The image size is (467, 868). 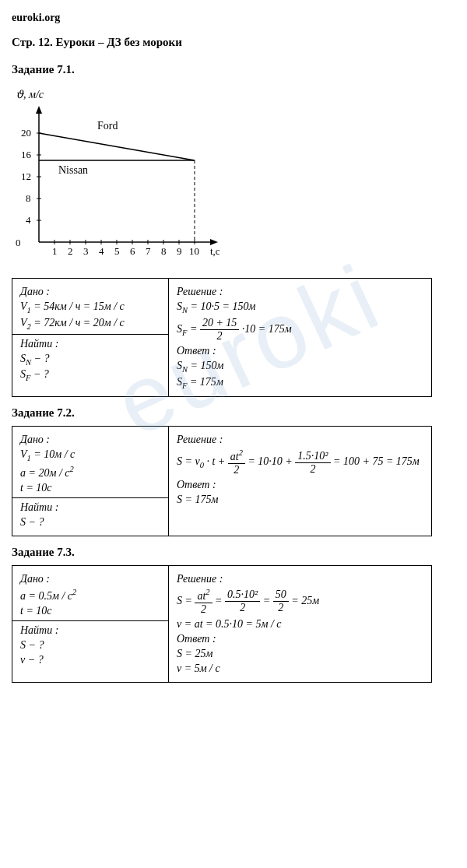 What do you see at coordinates (234, 18) in the screenshot?
I see `site-header: euroki.org` at bounding box center [234, 18].